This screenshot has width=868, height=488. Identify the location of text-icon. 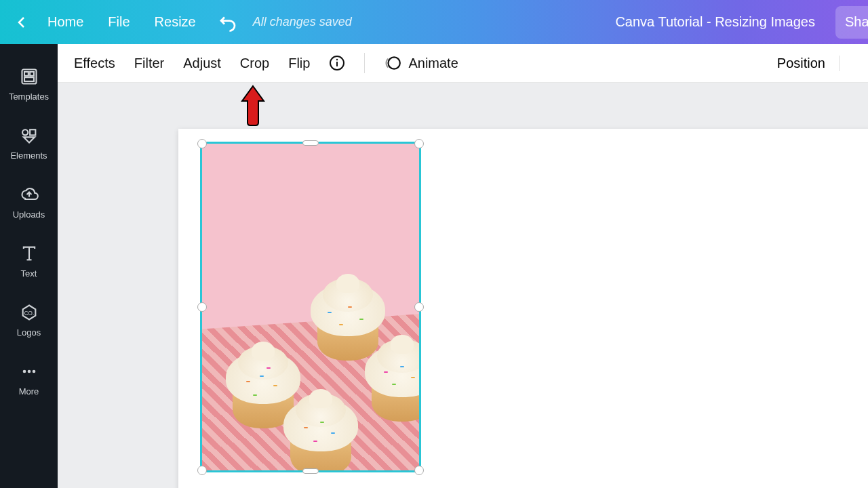
(29, 253).